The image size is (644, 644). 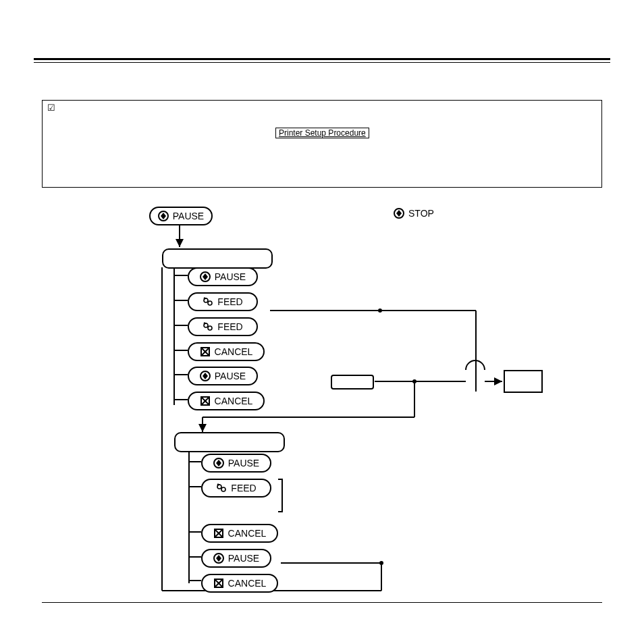 What do you see at coordinates (226, 352) in the screenshot?
I see `group1-cancel-1: CANCEL` at bounding box center [226, 352].